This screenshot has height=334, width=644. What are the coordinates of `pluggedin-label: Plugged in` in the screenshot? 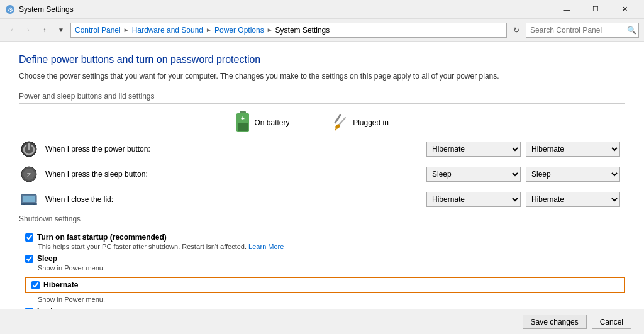 It's located at (371, 123).